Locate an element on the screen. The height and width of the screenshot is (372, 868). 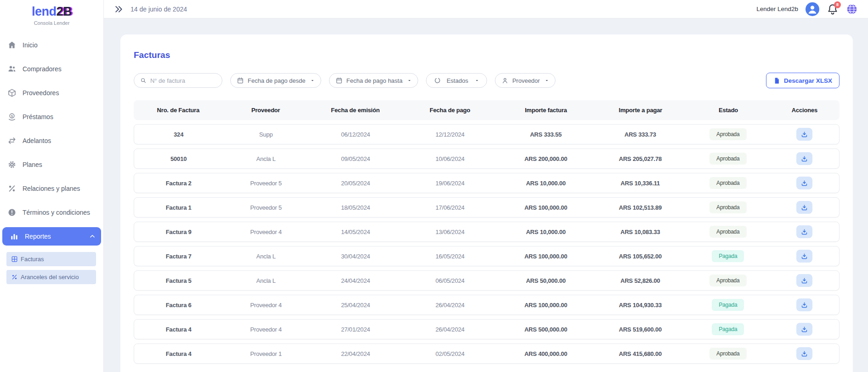
status-circle-icon is located at coordinates (437, 80).